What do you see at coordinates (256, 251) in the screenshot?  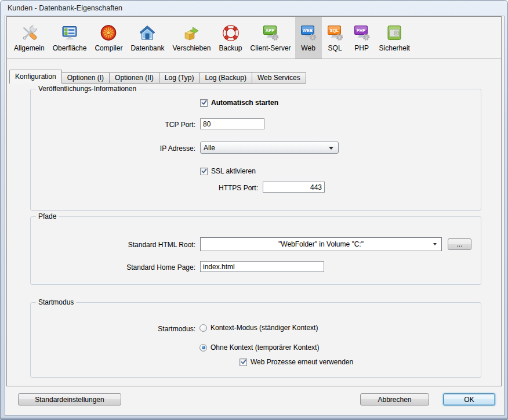 I see `paths-group: Pfade Standard HTML Root: "WebFolder" in…` at bounding box center [256, 251].